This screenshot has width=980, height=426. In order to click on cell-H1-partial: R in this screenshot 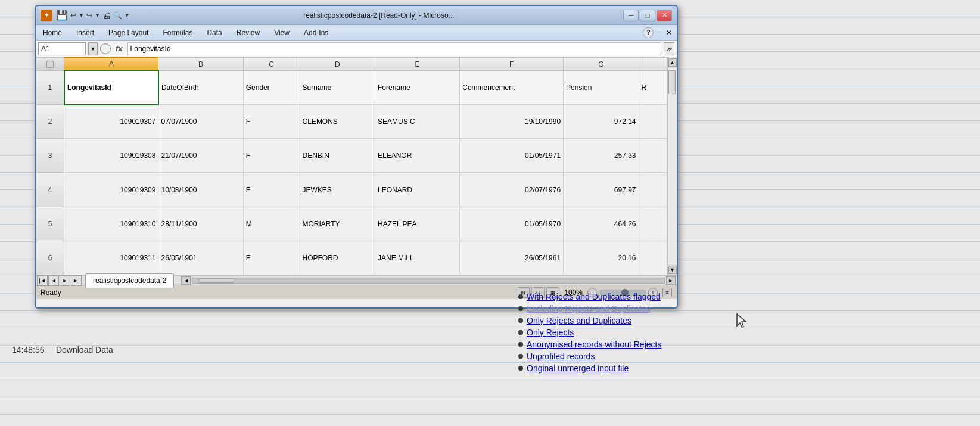, I will do `click(653, 88)`.